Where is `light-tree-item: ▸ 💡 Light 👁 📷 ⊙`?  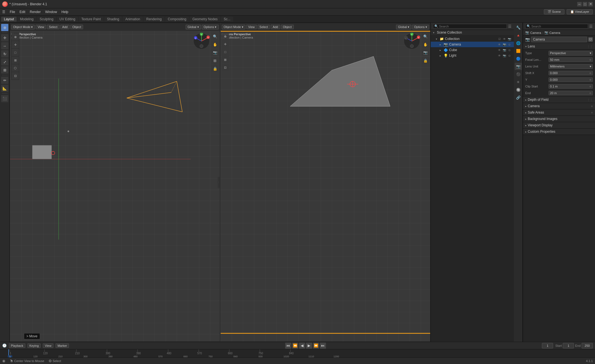 light-tree-item: ▸ 💡 Light 👁 📷 ⊙ is located at coordinates (472, 56).